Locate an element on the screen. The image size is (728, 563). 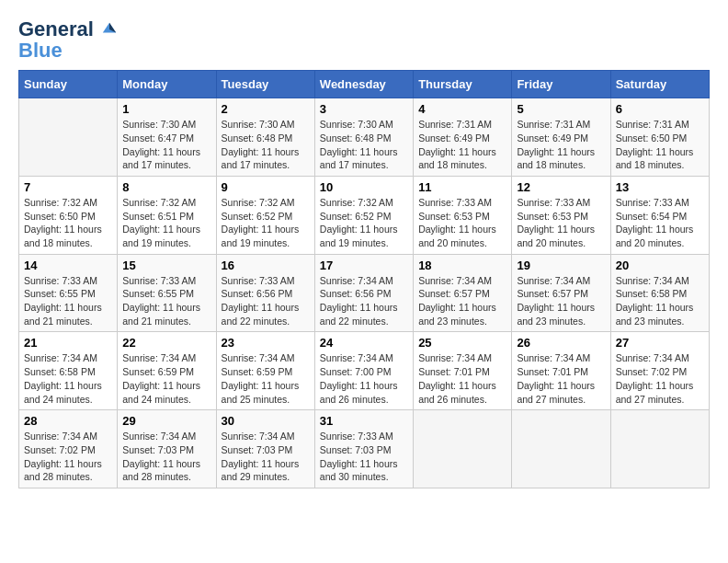
day-cell: 11 Sunrise: 7:33 AMSunset: 6:53 PMDaylig… is located at coordinates (463, 215).